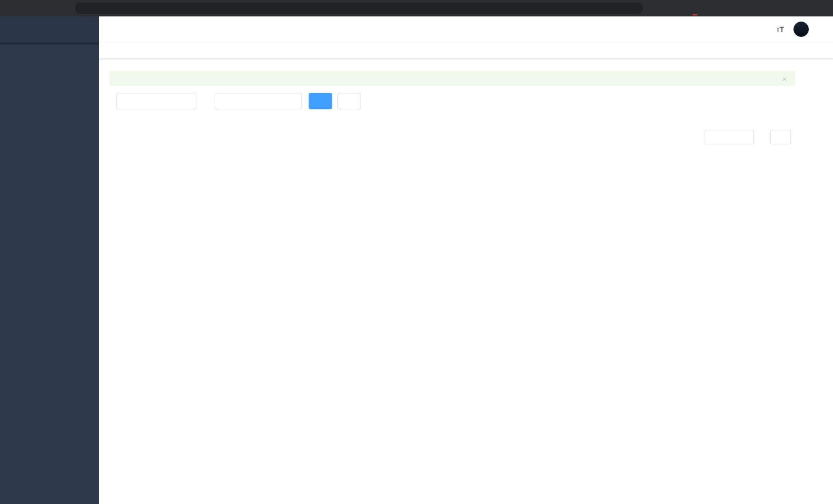  What do you see at coordinates (359, 8) in the screenshot?
I see `address-bar` at bounding box center [359, 8].